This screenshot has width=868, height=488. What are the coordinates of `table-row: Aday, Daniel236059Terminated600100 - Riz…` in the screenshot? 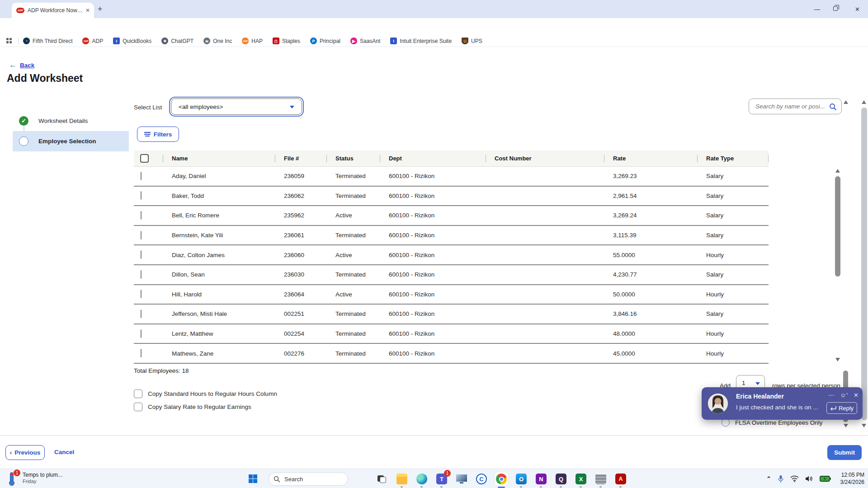 It's located at (451, 177).